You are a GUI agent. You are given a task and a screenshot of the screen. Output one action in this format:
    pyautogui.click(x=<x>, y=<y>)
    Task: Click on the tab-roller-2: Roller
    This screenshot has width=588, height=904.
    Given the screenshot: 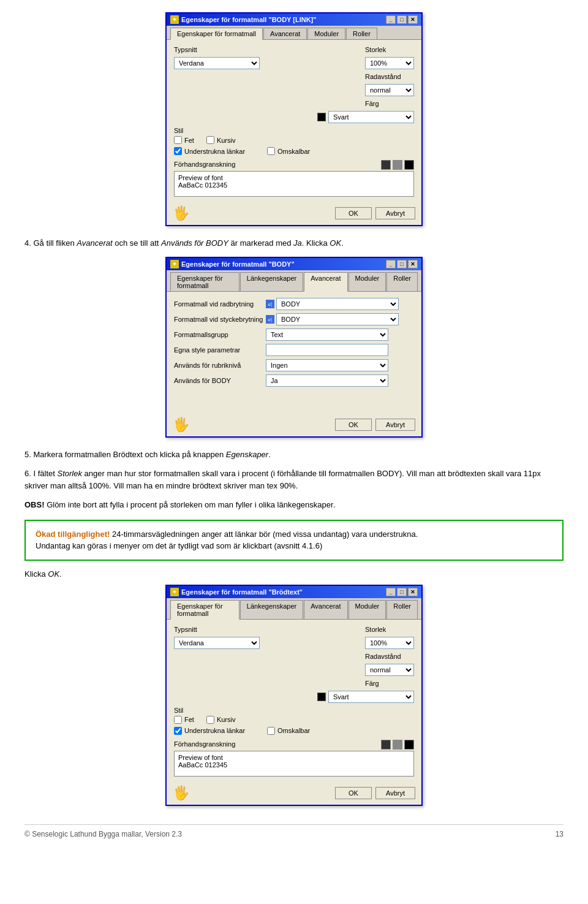 What is the action you would take?
    pyautogui.click(x=402, y=282)
    